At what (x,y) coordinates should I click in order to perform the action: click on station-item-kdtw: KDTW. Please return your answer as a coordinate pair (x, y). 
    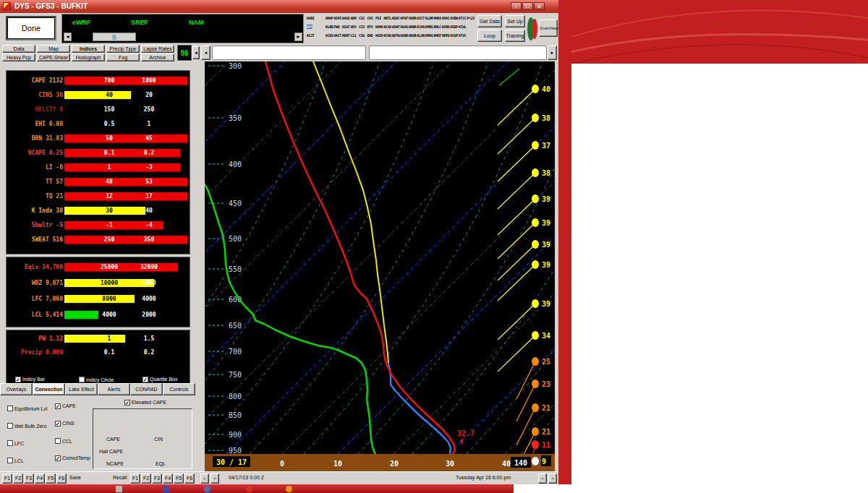
    Looking at the image, I should click on (396, 35).